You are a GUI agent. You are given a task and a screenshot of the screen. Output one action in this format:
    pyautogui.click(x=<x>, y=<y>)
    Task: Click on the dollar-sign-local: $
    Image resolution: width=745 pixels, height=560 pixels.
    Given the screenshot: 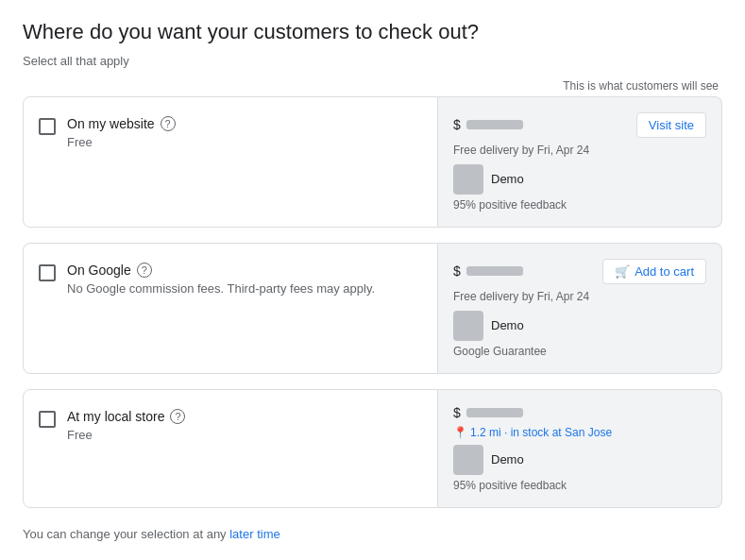 What is the action you would take?
    pyautogui.click(x=457, y=413)
    